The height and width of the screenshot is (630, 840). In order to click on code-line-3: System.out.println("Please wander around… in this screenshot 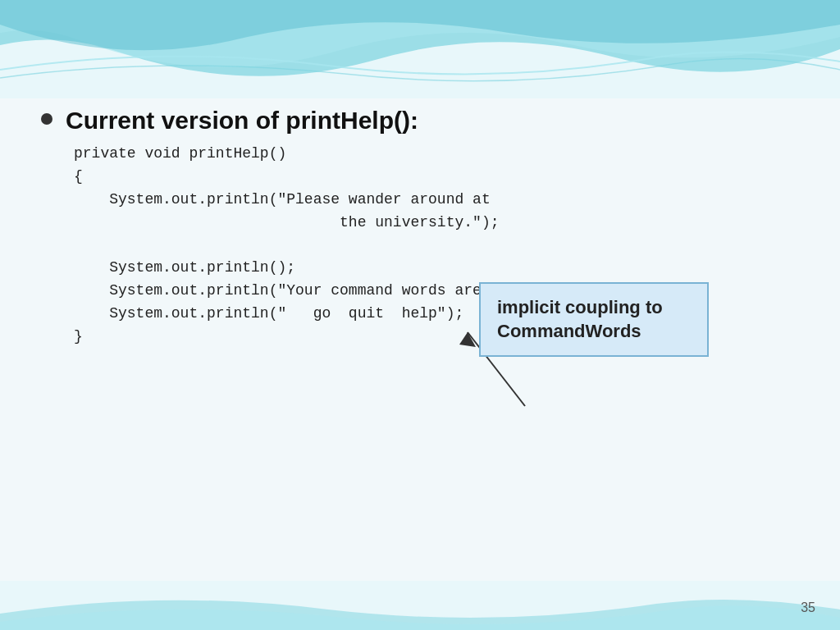, I will do `click(436, 200)`.